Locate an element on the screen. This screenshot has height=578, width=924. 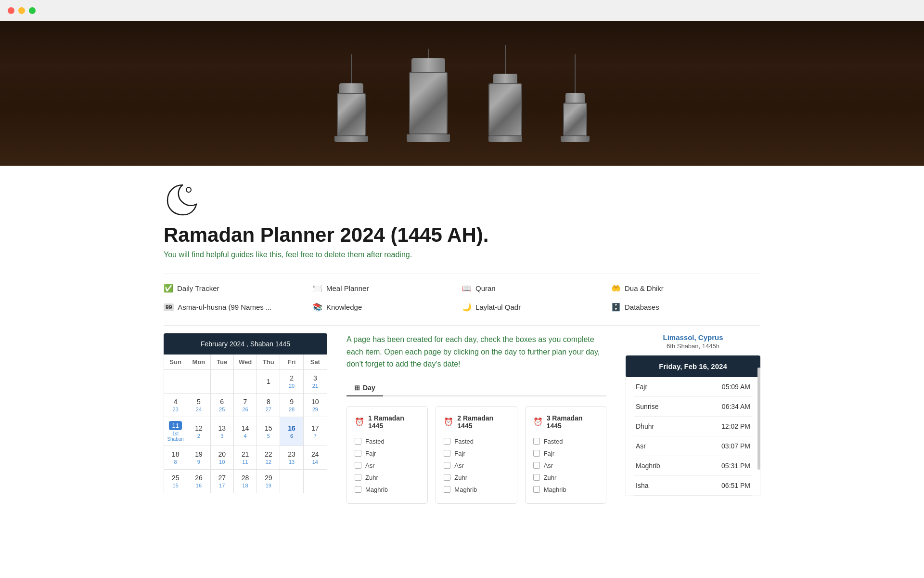
card-2-item-fajr: Fajr is located at coordinates (476, 454).